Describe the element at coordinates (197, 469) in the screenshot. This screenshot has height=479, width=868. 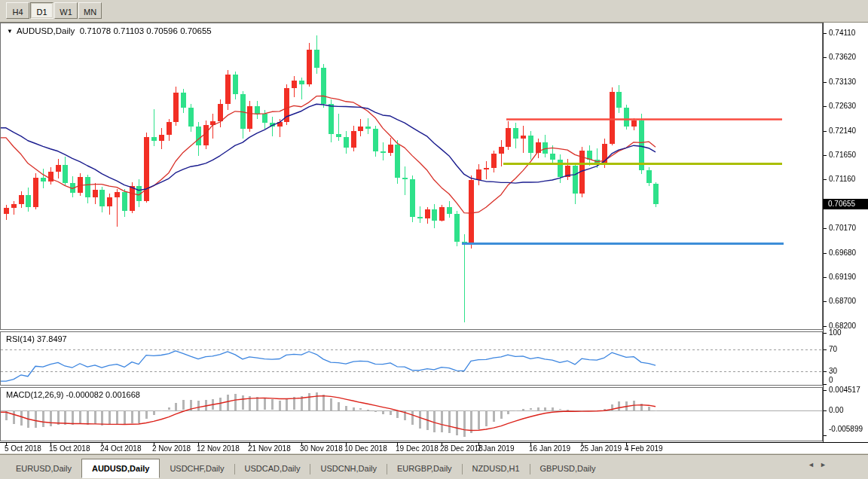
I see `bottom-tab-usdchf-daily: USDCHF,Daily` at that location.